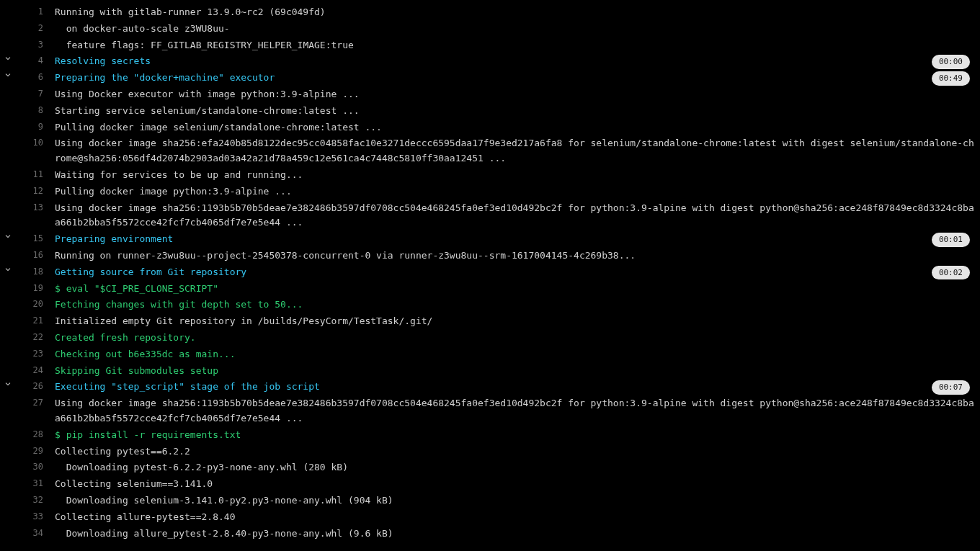 This screenshot has height=551, width=980. Describe the element at coordinates (511, 128) in the screenshot. I see `log-text: Pulling docker image selenium/standalone…` at that location.